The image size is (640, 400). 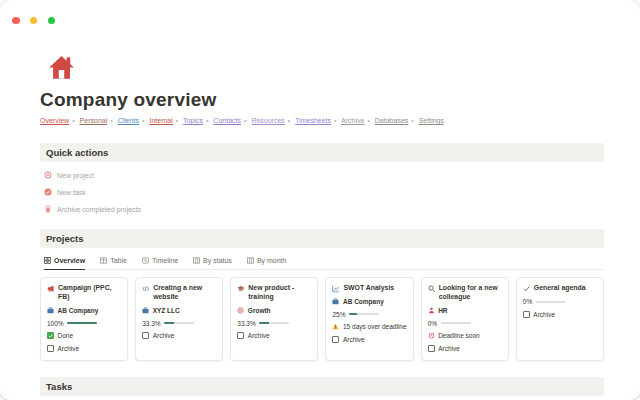 I want to click on nav-link-contacts: Contacts, so click(x=227, y=120).